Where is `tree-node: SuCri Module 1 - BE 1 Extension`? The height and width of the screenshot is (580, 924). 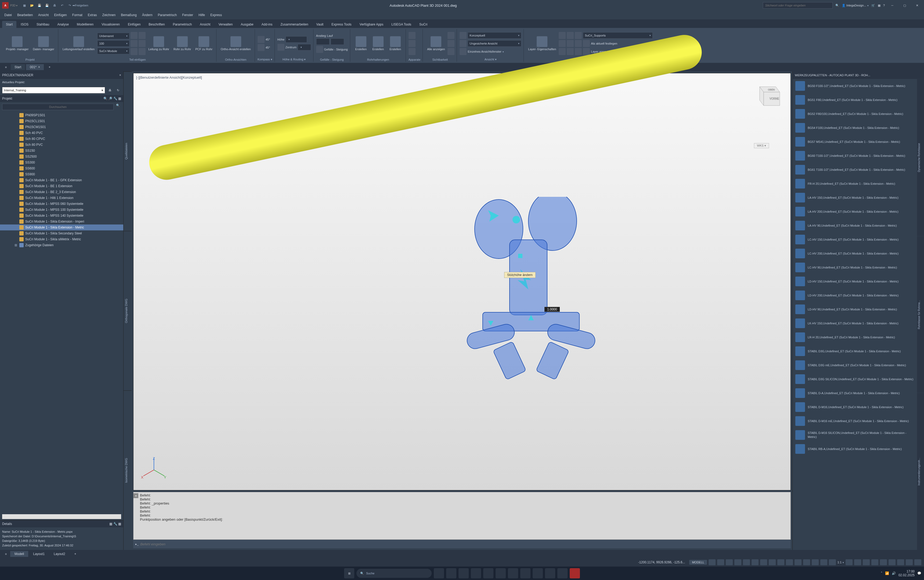 tree-node: SuCri Module 1 - BE 1 Extension is located at coordinates (61, 186).